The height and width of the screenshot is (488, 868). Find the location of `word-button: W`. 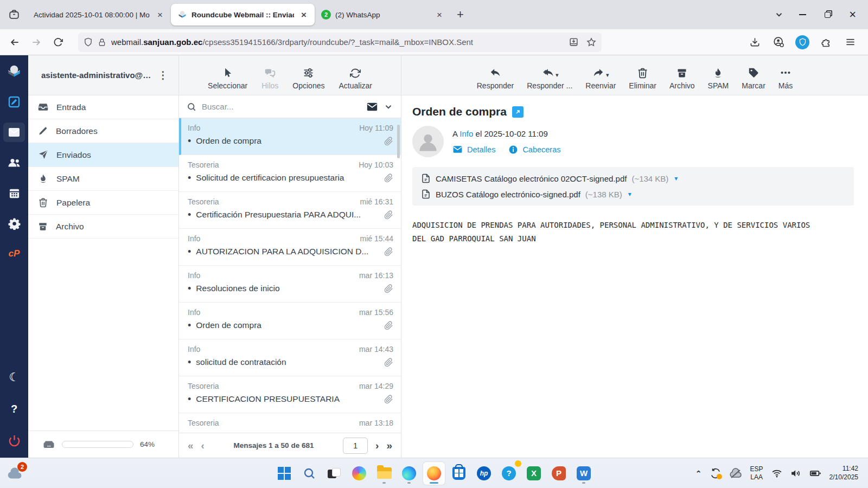

word-button: W is located at coordinates (584, 473).